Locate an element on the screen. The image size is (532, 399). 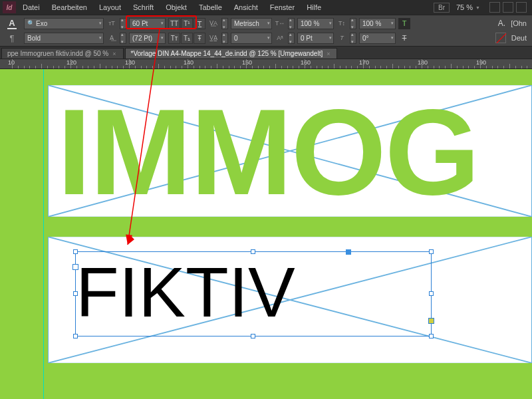
font-size-icon: тT is located at coordinates (112, 23).